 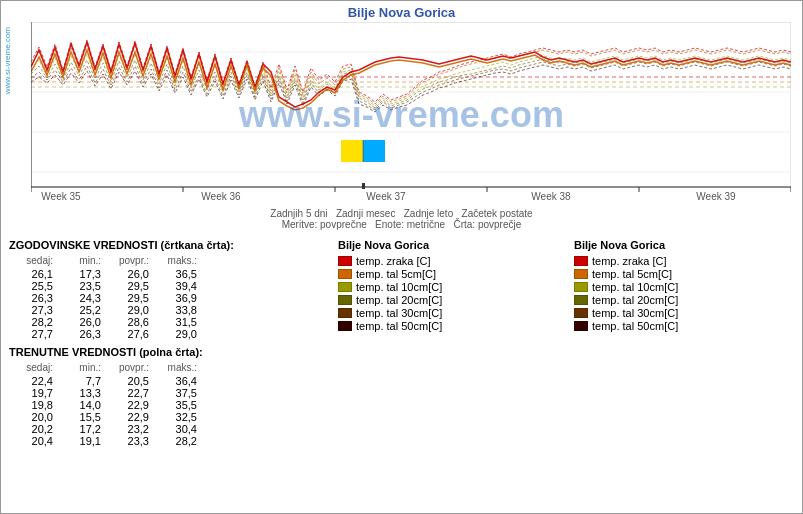 What do you see at coordinates (396, 274) in the screenshot?
I see `legend-label: temp. tal 5cm[C]` at bounding box center [396, 274].